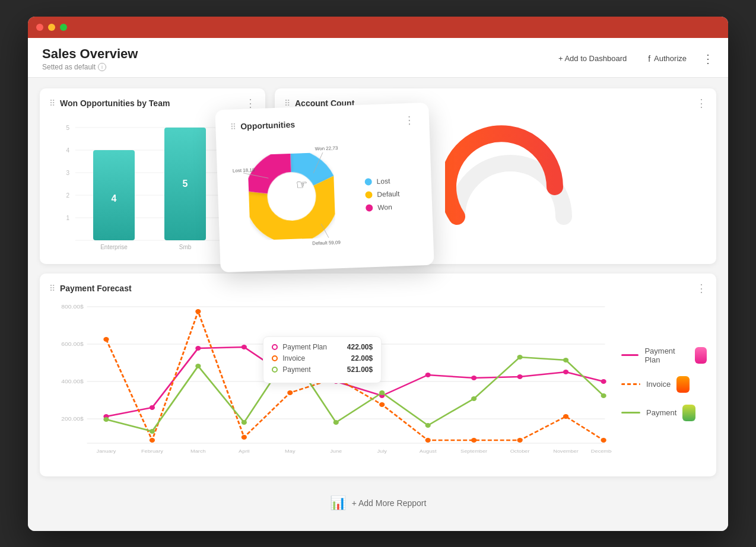 This screenshot has height=547, width=756. I want to click on page-subtitle: Setted as default i, so click(90, 67).